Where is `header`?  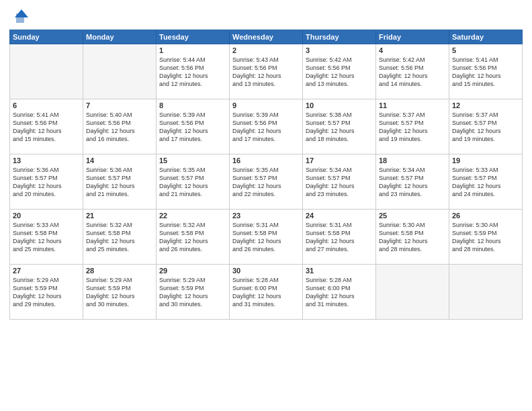 header is located at coordinates (266, 16).